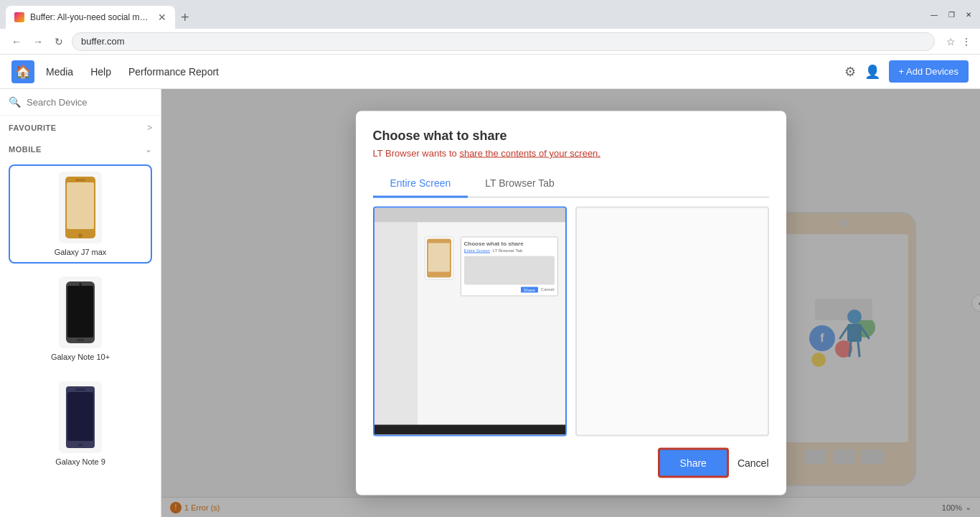 Image resolution: width=980 pixels, height=517 pixels. Describe the element at coordinates (872, 72) in the screenshot. I see `account-btn: 👤` at that location.